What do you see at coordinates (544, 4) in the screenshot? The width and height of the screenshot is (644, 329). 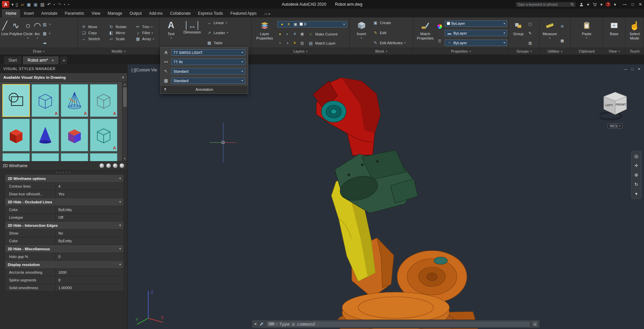 I see `help-search-input` at bounding box center [544, 4].